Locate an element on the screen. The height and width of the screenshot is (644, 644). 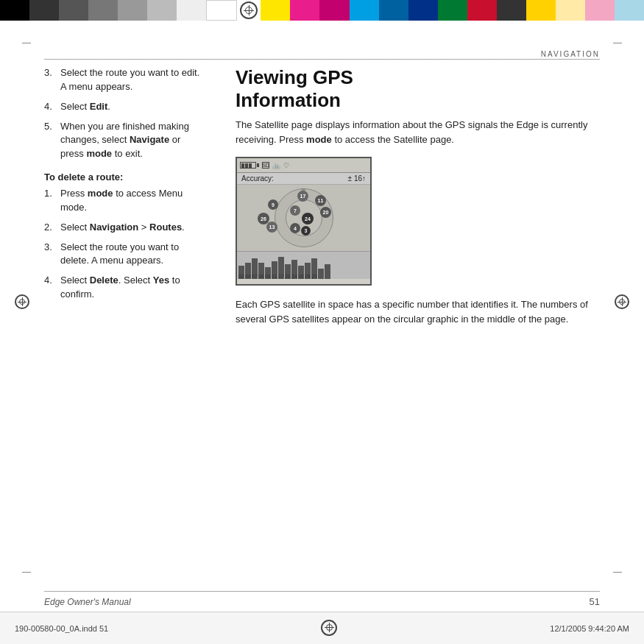
swatch-ltcyan is located at coordinates (629, 10).